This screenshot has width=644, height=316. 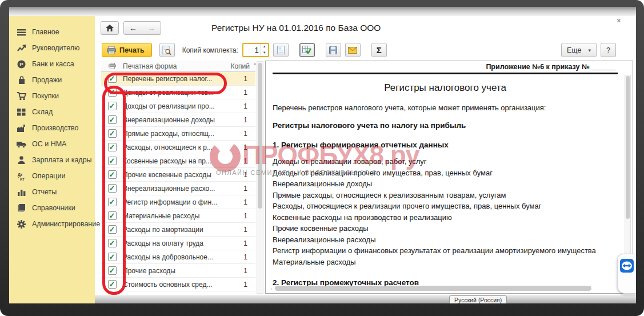 I want to click on sidebar-item-sklad: Склад, so click(x=52, y=112).